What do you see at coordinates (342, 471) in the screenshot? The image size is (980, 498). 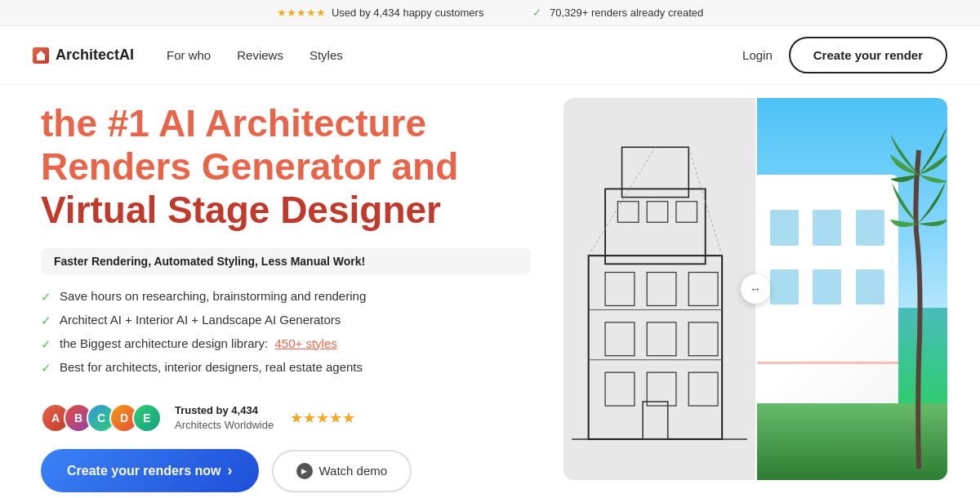 I see `watch-demo-button: ▶ Watch demo` at bounding box center [342, 471].